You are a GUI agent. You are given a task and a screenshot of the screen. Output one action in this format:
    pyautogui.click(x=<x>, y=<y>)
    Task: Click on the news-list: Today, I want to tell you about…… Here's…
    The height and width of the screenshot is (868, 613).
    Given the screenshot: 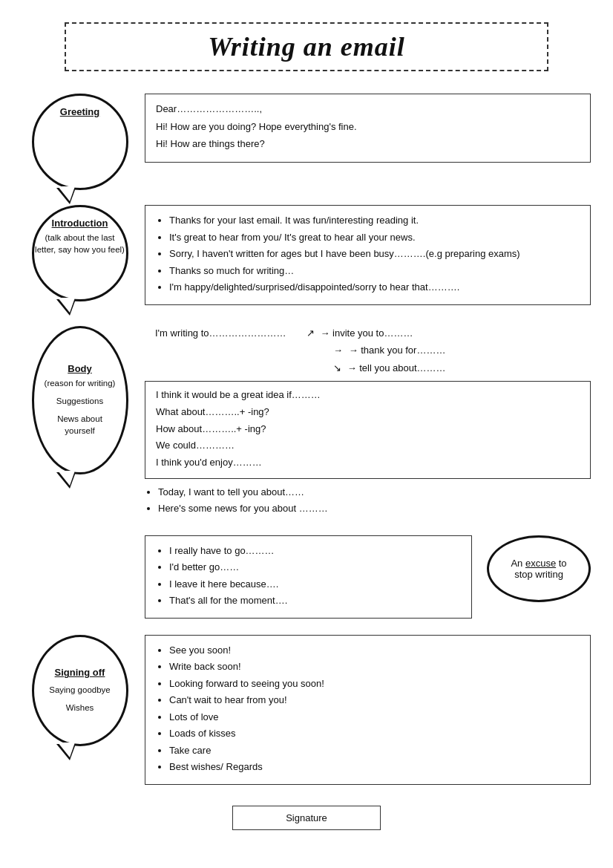 What is the action you would take?
    pyautogui.click(x=368, y=500)
    